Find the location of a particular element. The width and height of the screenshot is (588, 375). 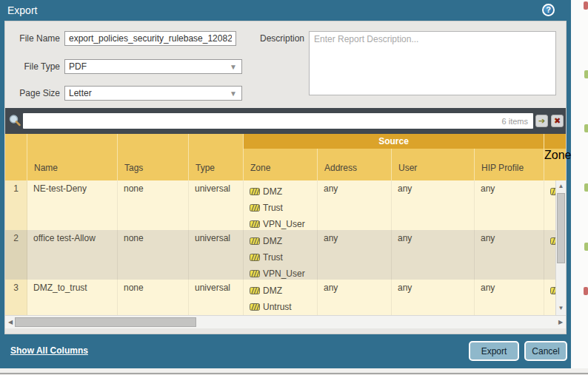

scroll-left-arrow-icon: ◀ is located at coordinates (10, 322).